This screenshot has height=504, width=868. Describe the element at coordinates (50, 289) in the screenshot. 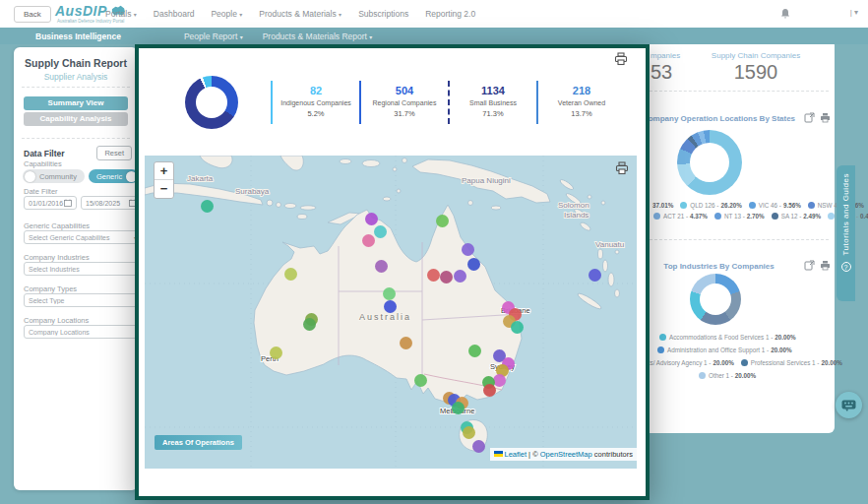

I see `company-types-label: Company Types` at that location.